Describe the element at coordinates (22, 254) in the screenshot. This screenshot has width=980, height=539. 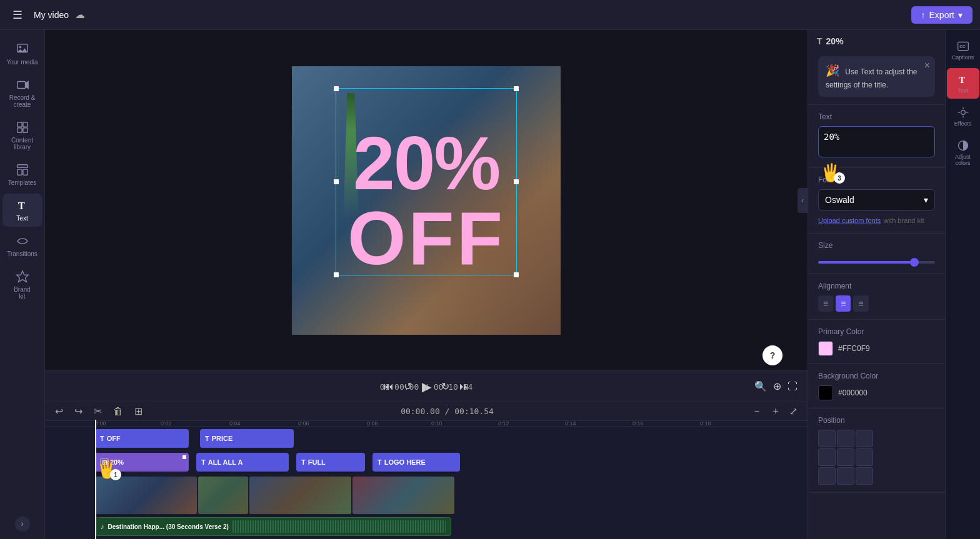
I see `sidebar-item-transitions-label: Transitions` at that location.